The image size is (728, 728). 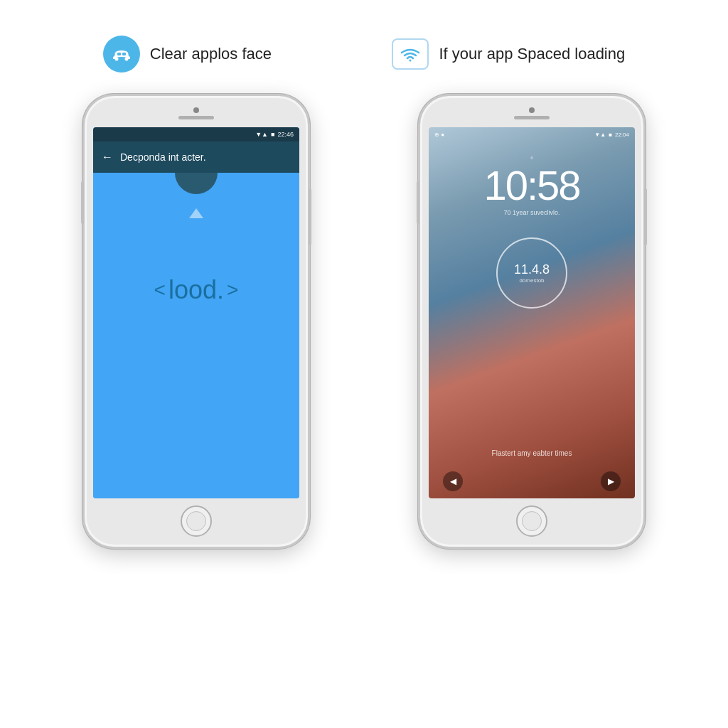 What do you see at coordinates (532, 521) in the screenshot?
I see `right-home-inner` at bounding box center [532, 521].